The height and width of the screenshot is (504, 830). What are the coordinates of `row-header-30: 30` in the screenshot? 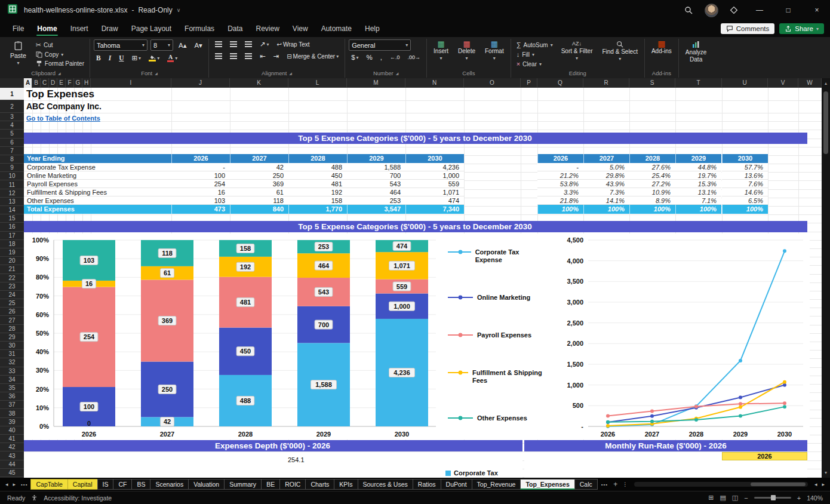 It's located at (12, 346).